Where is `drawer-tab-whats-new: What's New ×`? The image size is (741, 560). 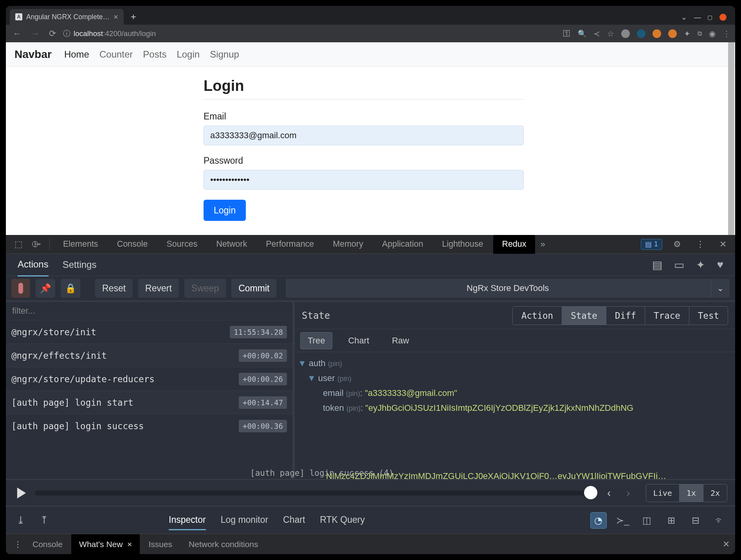 drawer-tab-whats-new: What's New × is located at coordinates (106, 544).